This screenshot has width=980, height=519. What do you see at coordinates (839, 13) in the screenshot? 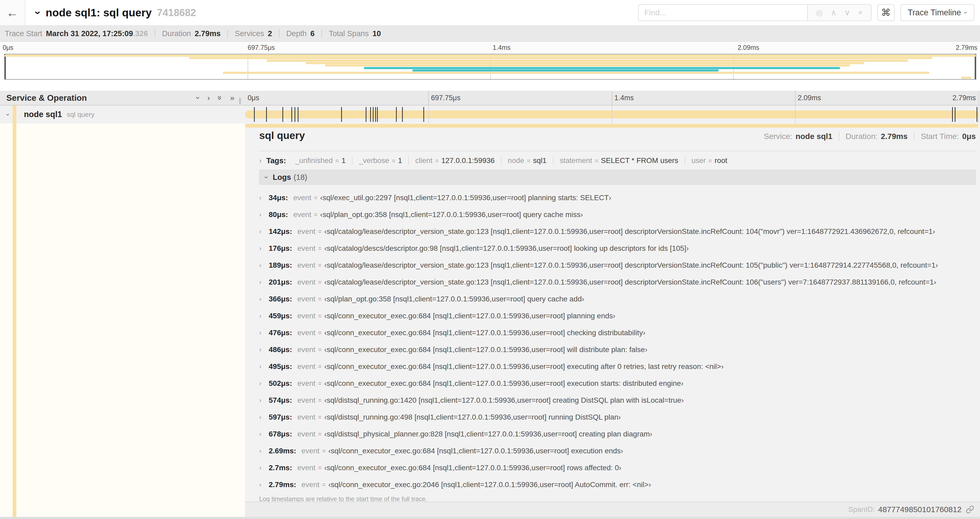
I see `find-addon: ◎ ∧ ∨ ×` at bounding box center [839, 13].